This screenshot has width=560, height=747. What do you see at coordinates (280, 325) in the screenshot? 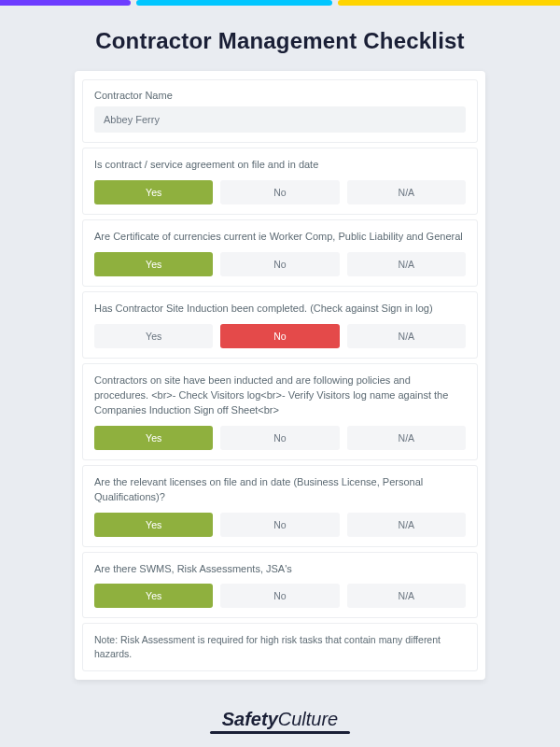
I see `question-card: Has Contractor Site Induction been compl…` at bounding box center [280, 325].